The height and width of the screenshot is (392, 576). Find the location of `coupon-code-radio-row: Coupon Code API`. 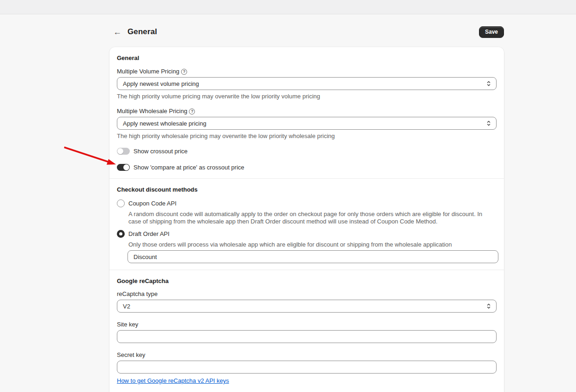

coupon-code-radio-row: Coupon Code API is located at coordinates (307, 203).